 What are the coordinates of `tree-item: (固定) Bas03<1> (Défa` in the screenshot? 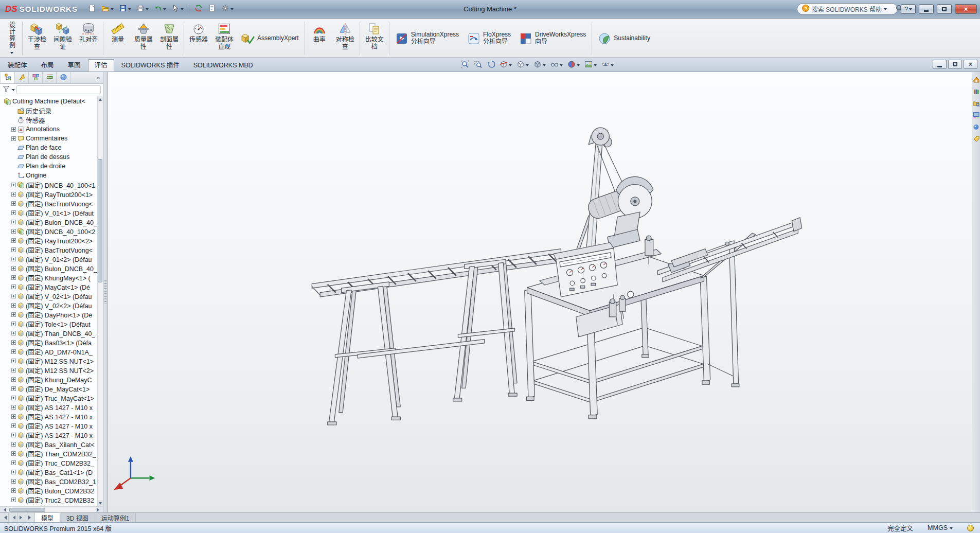 It's located at (48, 342).